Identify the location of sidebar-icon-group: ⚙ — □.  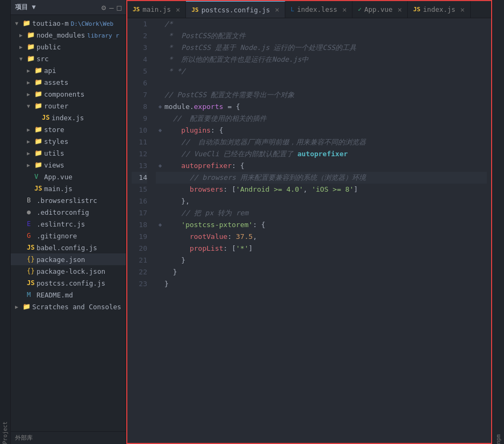
(112, 8).